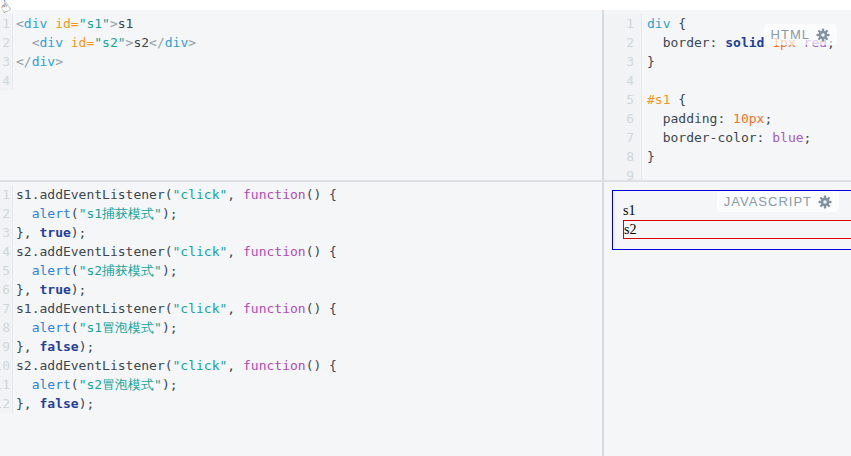 The image size is (851, 456). Describe the element at coordinates (737, 230) in the screenshot. I see `result-div-s2: s2` at that location.